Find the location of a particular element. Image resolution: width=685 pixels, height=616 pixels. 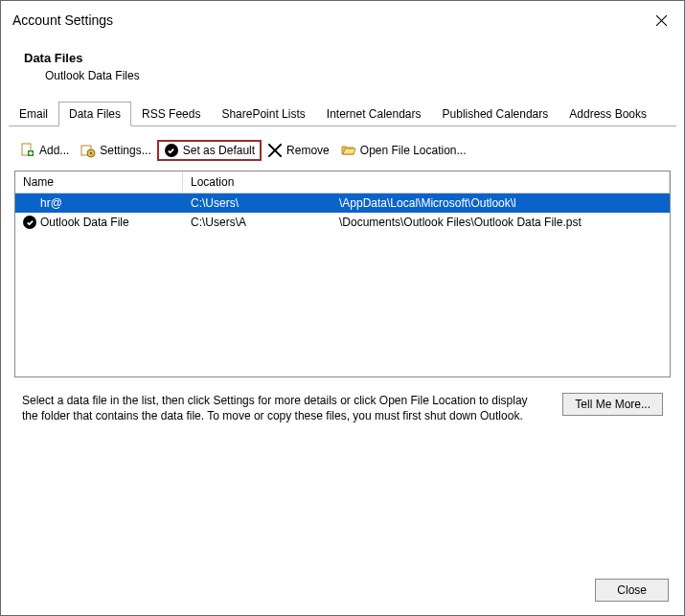

folder-open-icon is located at coordinates (349, 150).